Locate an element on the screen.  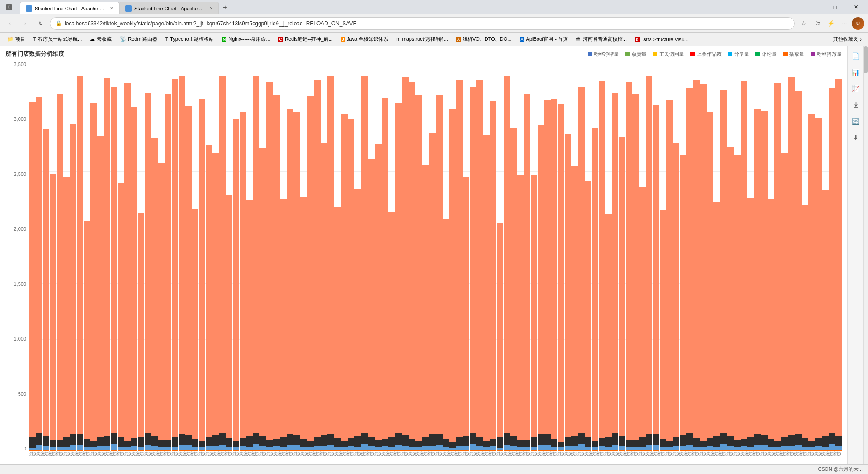
status-bar: CSDN @六月的大... is located at coordinates (434, 469).